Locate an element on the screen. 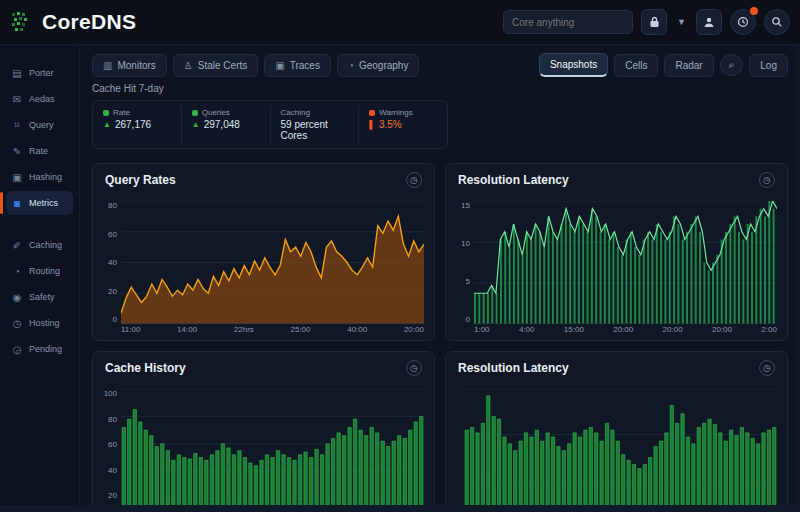 The image size is (800, 512). scrollbar is located at coordinates (798, 275).